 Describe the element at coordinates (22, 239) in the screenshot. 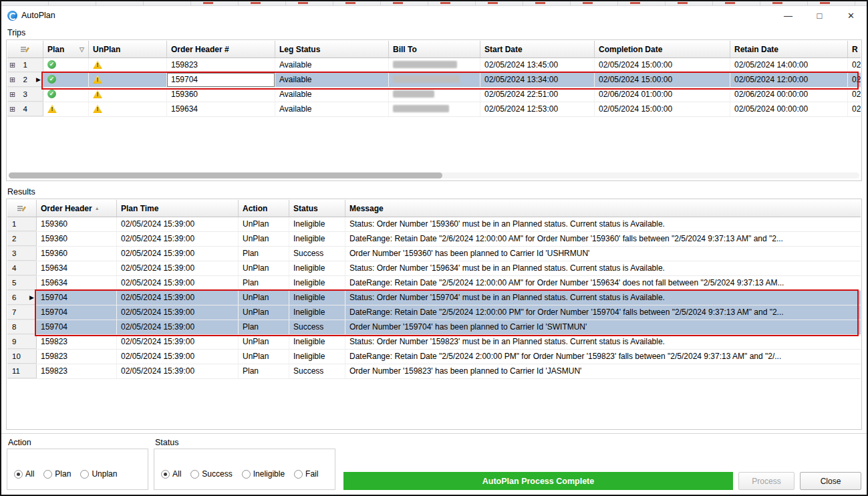

I see `row-header: 2 ▶` at that location.